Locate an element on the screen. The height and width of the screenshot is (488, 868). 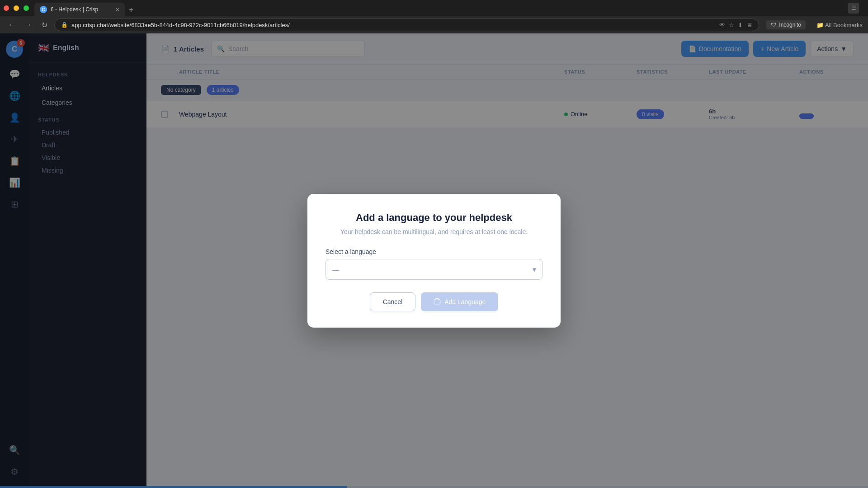
browser-actions: 🛡 Incognito is located at coordinates (786, 25).